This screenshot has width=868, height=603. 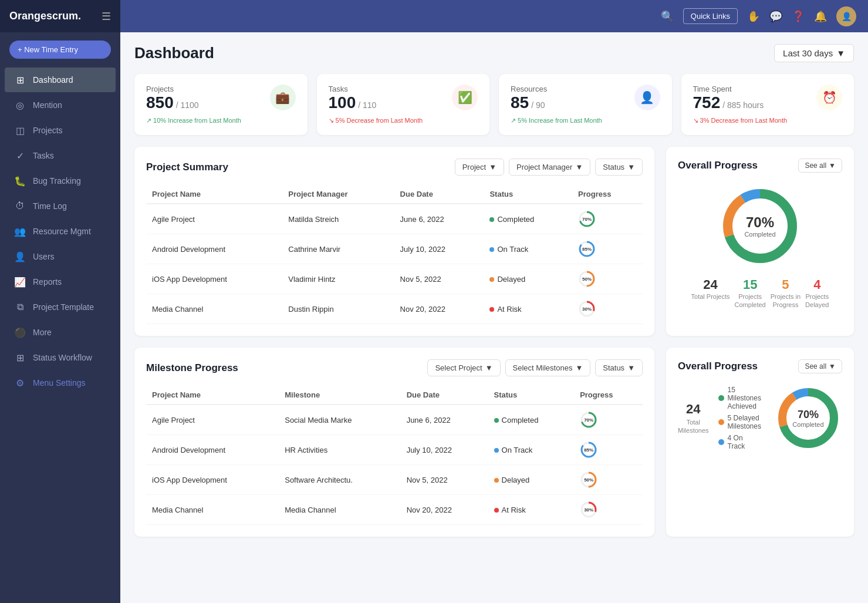 What do you see at coordinates (729, 99) in the screenshot?
I see `stat-info: Time Spent 752 / 885 hours` at bounding box center [729, 99].